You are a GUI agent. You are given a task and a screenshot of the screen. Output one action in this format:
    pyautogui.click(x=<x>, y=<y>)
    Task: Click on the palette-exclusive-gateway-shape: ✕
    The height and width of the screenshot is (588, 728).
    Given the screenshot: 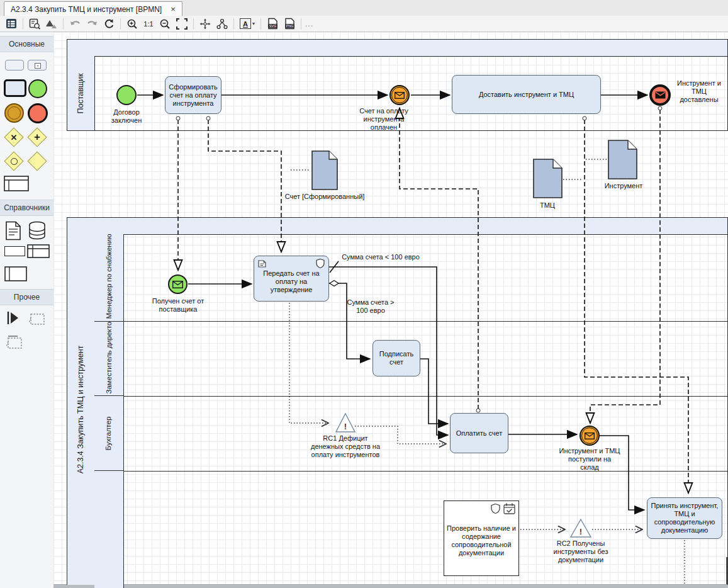 What is the action you would take?
    pyautogui.click(x=14, y=137)
    